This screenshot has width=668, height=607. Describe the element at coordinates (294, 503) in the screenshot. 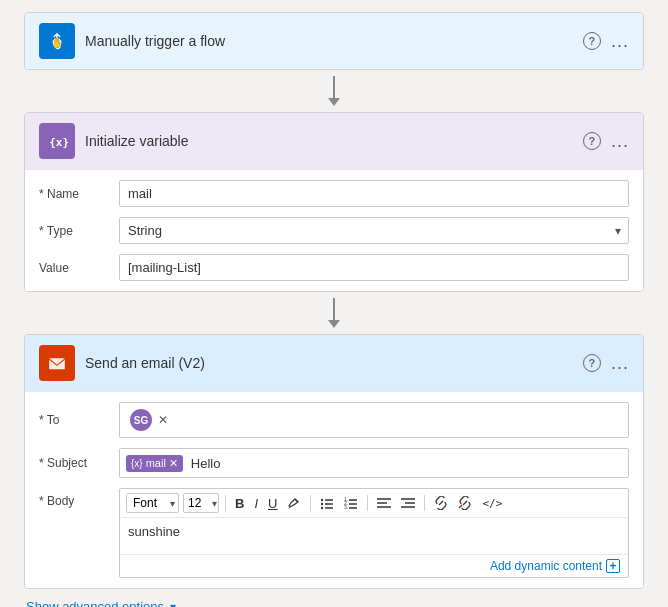

I see `paint-button` at that location.